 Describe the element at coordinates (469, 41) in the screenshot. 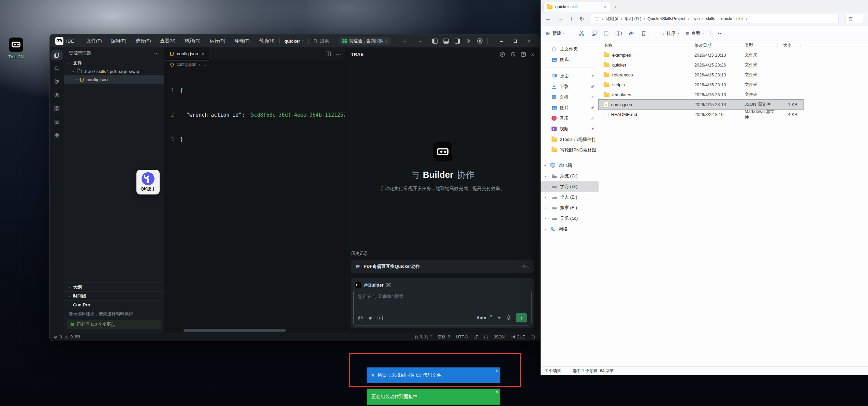

I see `settings-gear-icon` at that location.